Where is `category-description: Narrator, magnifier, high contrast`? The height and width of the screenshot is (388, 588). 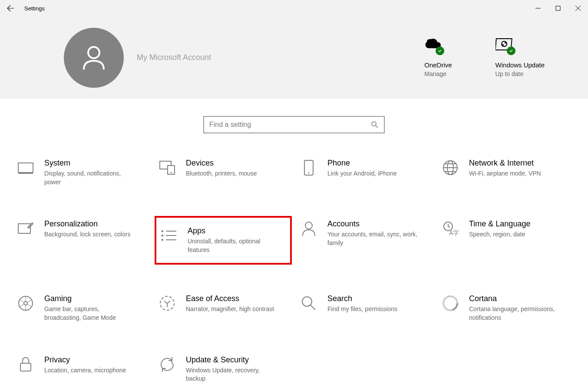
category-description: Narrator, magnifier, high contrast is located at coordinates (231, 309).